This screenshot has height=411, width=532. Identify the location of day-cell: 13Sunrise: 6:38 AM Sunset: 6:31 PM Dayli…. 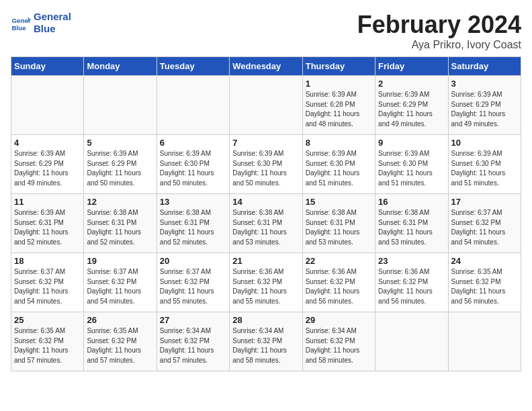
(193, 224).